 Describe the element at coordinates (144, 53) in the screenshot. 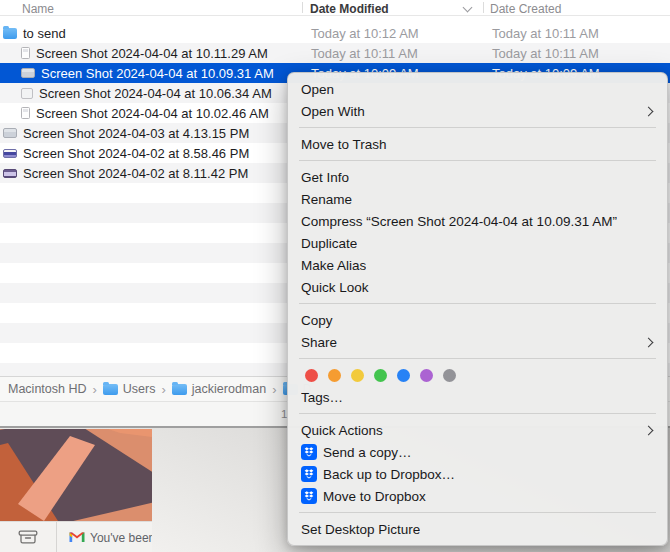

I see `file-name-cell: Screen Shot 2024-04-04 at 10.11.29 AM` at that location.